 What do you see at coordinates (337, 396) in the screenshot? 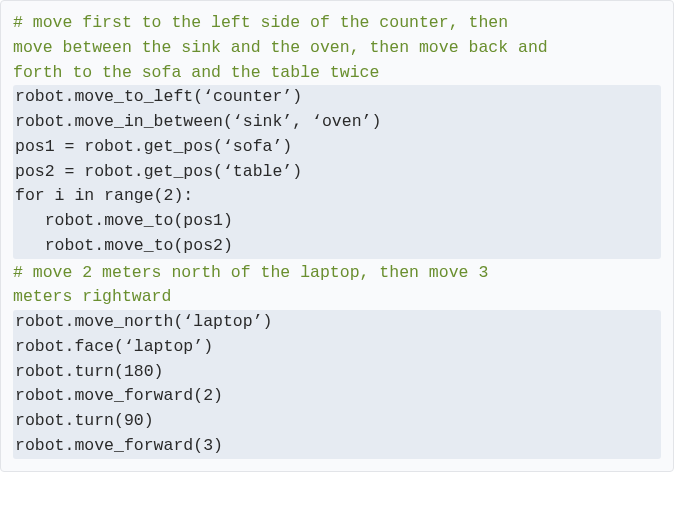
I see `code-line: robot.move_forward(2)` at bounding box center [337, 396].